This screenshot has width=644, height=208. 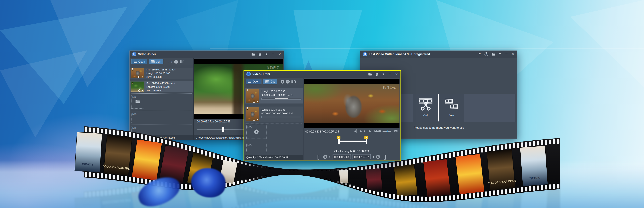 What do you see at coordinates (274, 82) in the screenshot?
I see `toolbar: Open Cut` at bounding box center [274, 82].